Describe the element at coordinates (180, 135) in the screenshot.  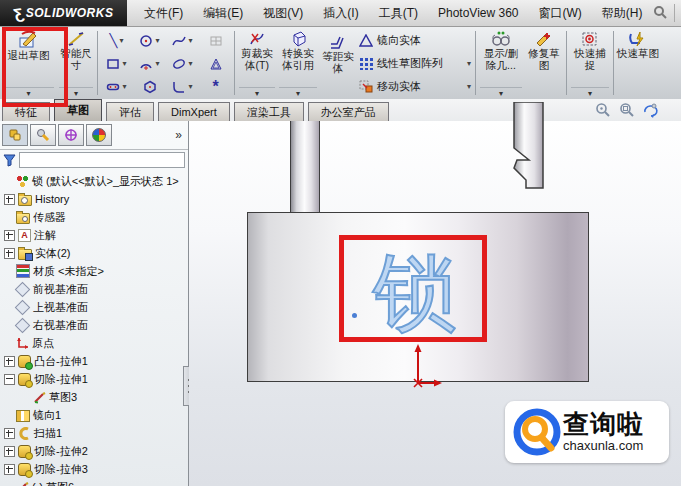
I see `panel-expand-chevron-icon` at that location.